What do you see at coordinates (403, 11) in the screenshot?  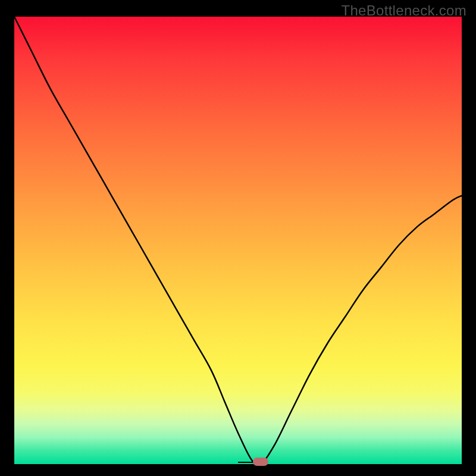 I see `watermark-text: TheBottleneck.com` at bounding box center [403, 11].